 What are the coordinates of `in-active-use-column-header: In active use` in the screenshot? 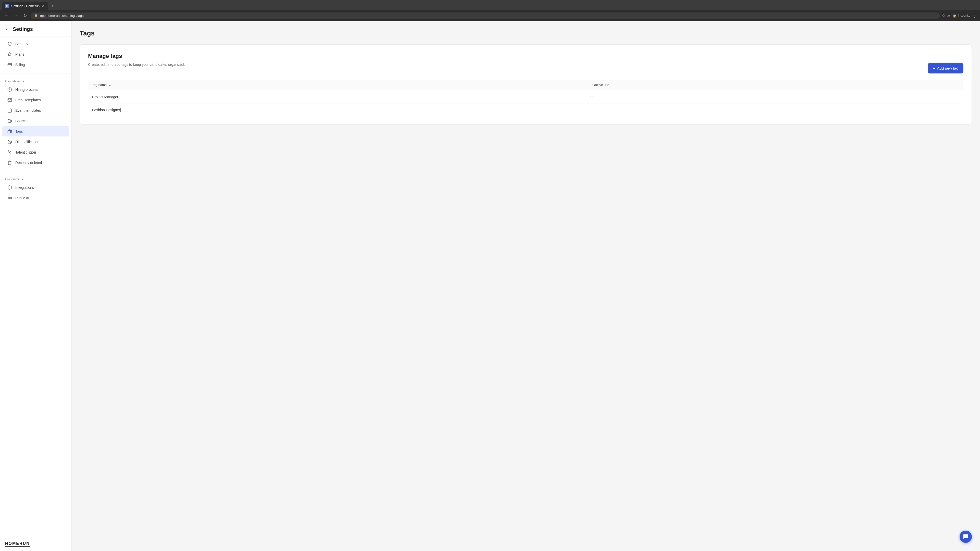 It's located at (767, 85).